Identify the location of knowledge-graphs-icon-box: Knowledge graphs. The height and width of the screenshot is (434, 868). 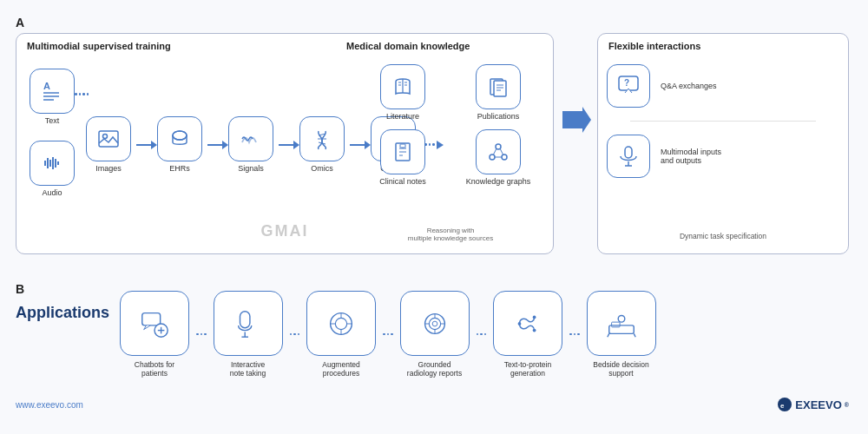
(498, 158).